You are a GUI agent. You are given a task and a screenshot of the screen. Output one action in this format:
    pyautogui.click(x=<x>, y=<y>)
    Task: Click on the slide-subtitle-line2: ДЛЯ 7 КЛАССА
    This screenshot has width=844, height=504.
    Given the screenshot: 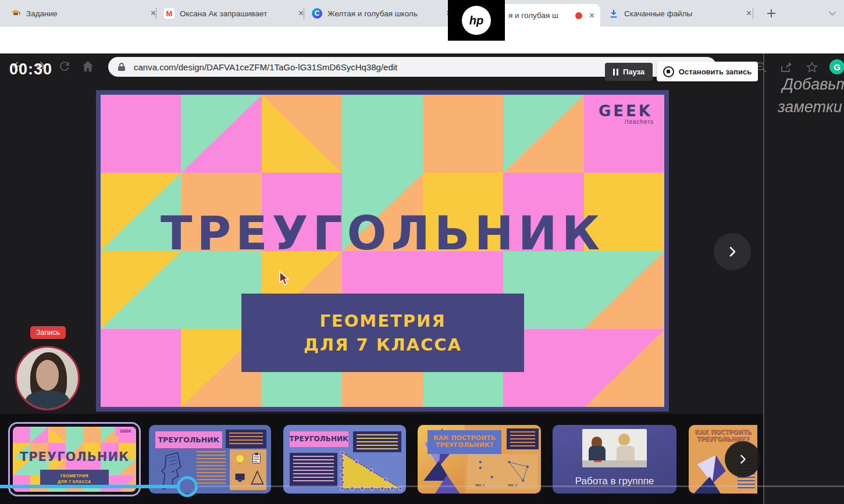 What is the action you would take?
    pyautogui.click(x=383, y=345)
    